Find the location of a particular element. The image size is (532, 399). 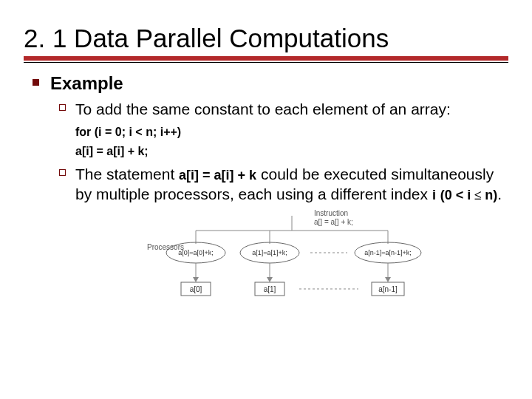

code-line: for (i = 0; i < n; i++) is located at coordinates (292, 132).